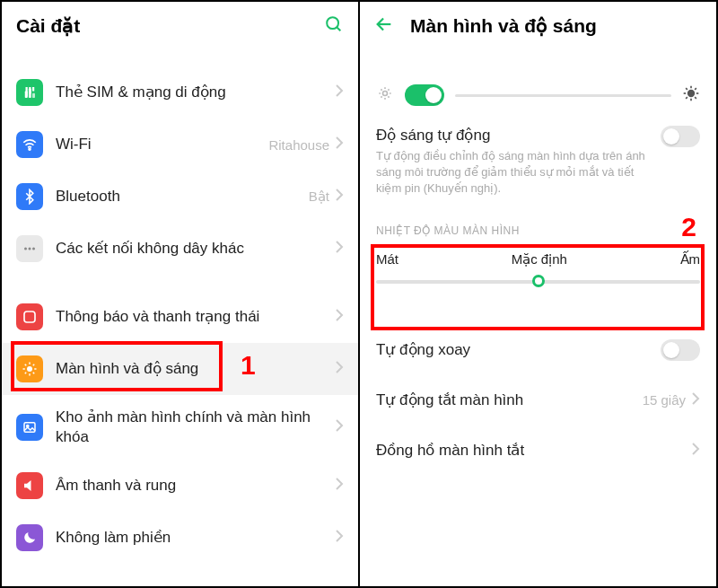 The image size is (718, 588). Describe the element at coordinates (30, 427) in the screenshot. I see `gallery-icon` at that location.